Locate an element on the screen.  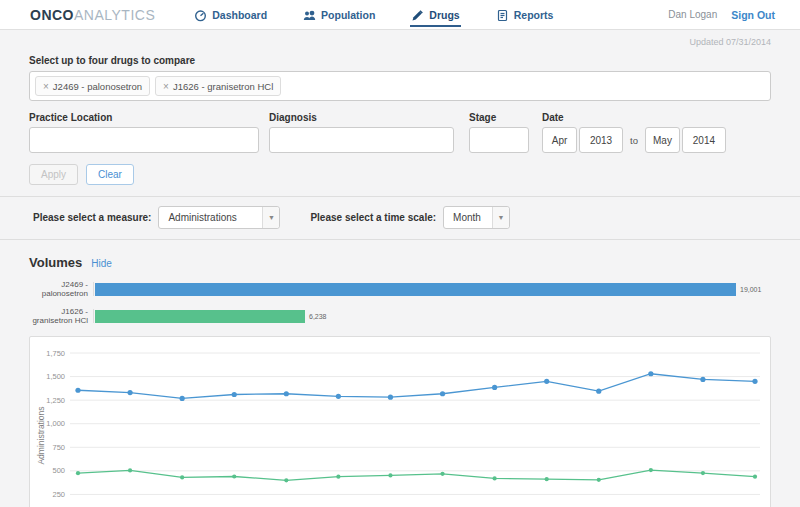
diagnosis-input is located at coordinates (362, 140).